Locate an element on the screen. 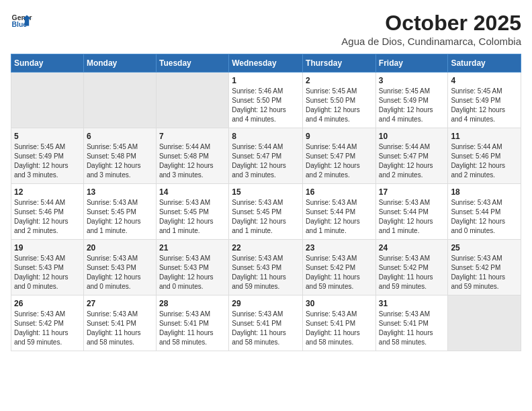 The height and width of the screenshot is (411, 532). table-row: 27Sunrise: 5:43 AMSunset: 5:41 PMDayligh… is located at coordinates (120, 324).